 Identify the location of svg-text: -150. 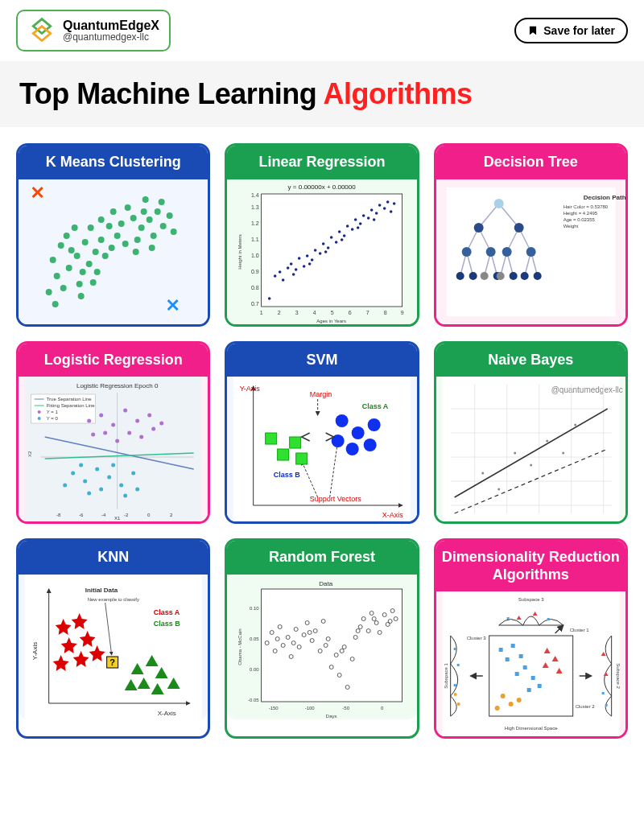
(274, 708).